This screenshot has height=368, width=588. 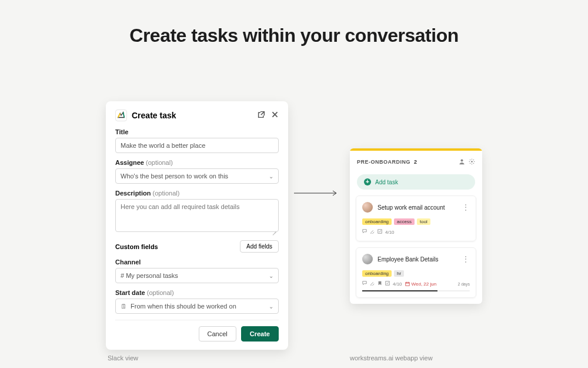 I want to click on task-card: Employee Bank Details ⋮ onboarding hr 4/…, so click(x=416, y=273).